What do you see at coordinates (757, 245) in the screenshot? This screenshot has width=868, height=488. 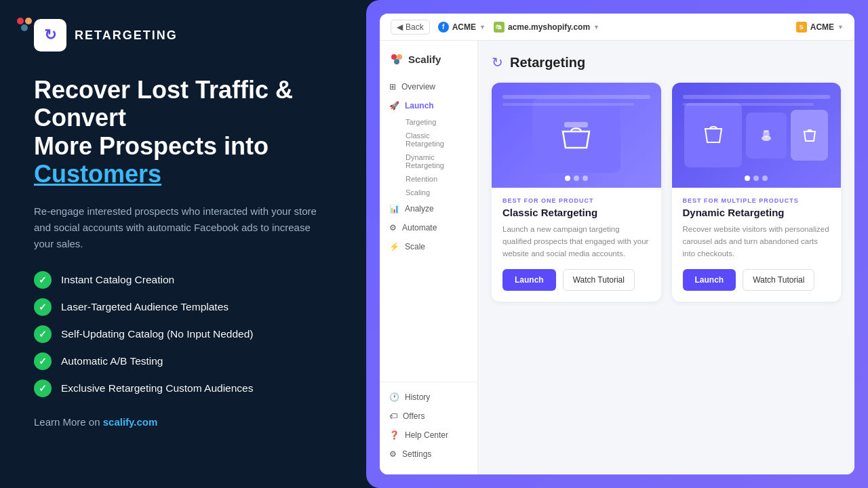 I see `dynamic-retargeting-body: BEST FOR MULTIPLE PRODUCTS Dynamic Retar…` at bounding box center [757, 245].